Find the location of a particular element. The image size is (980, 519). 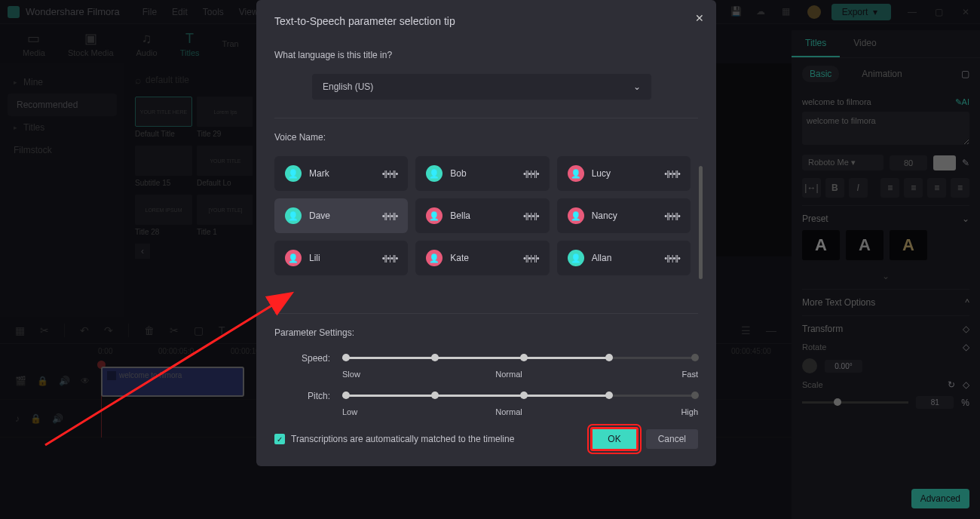

voice-kate: Kate•||•|•||• is located at coordinates (482, 258).